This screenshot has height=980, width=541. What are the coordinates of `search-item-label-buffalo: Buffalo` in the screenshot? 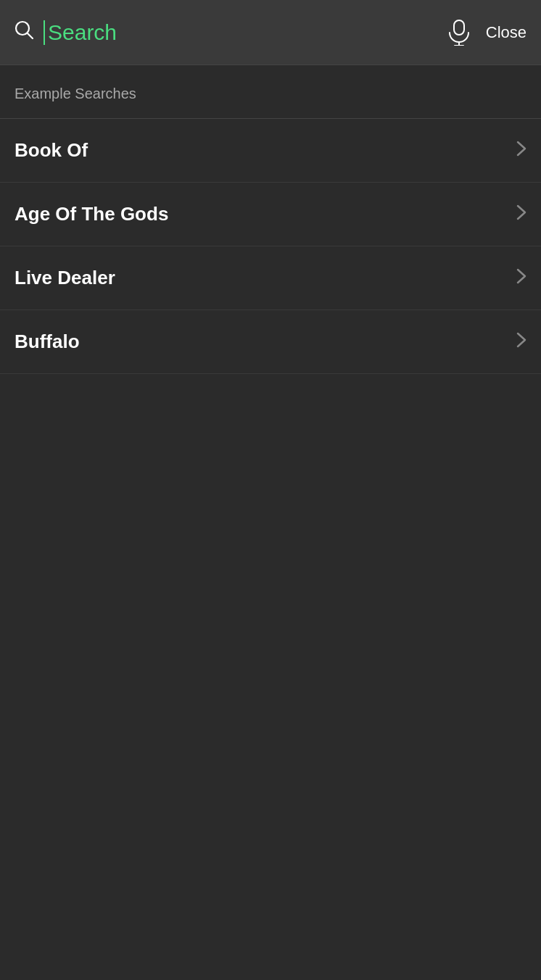 It's located at (262, 342).